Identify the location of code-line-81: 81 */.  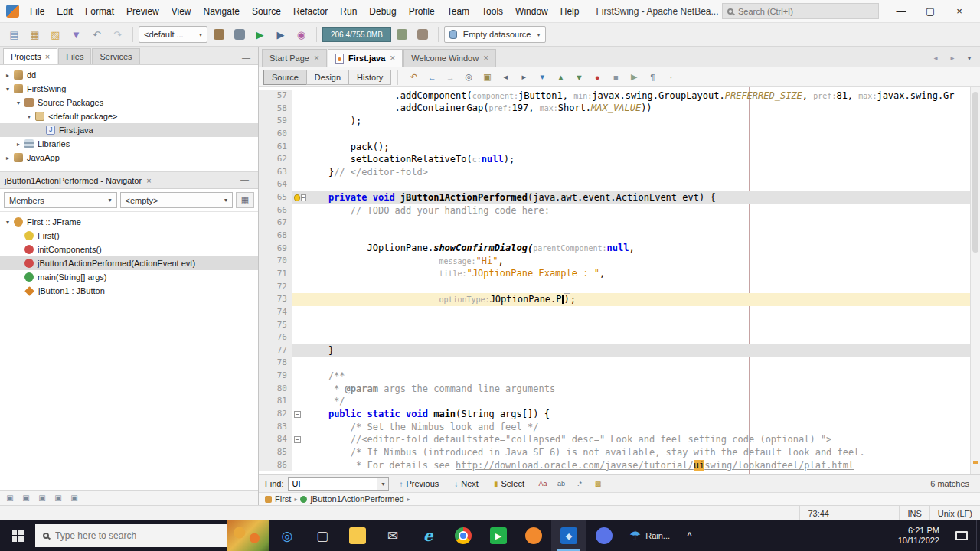
(614, 401).